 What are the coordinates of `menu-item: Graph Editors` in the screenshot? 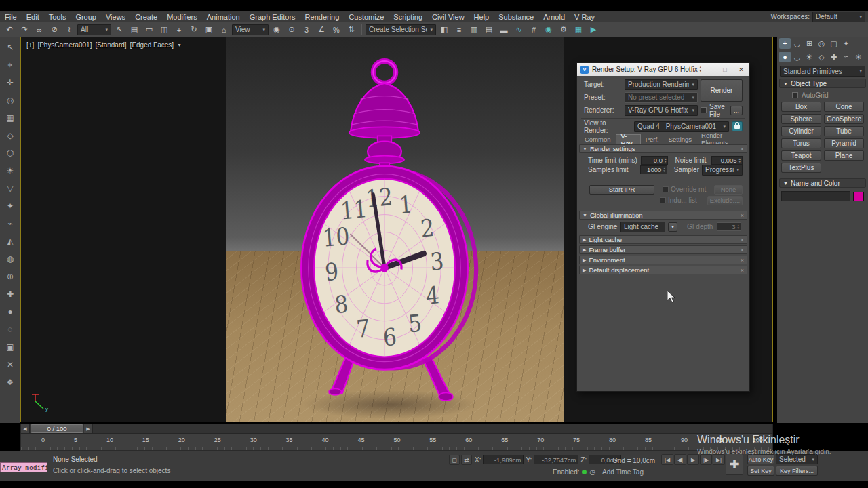 It's located at (273, 16).